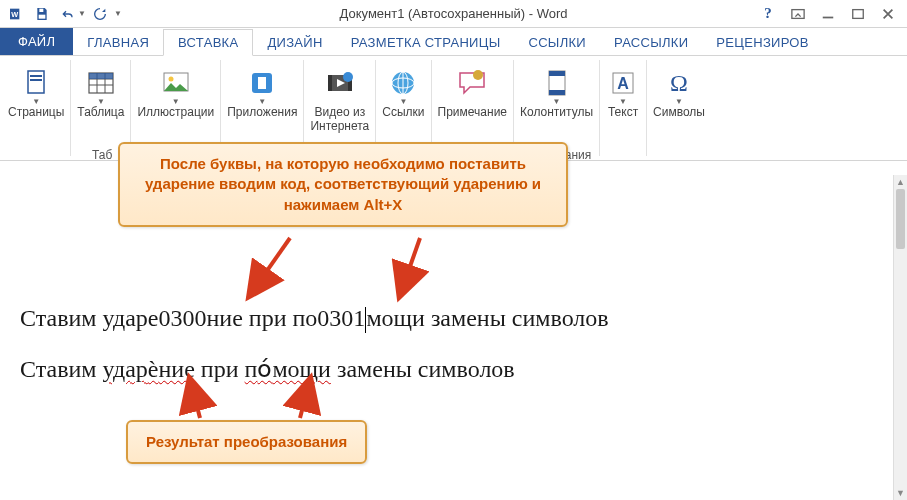 This screenshot has width=907, height=500. Describe the element at coordinates (679, 83) in the screenshot. I see `symbols-icon: Ω ▼` at that location.